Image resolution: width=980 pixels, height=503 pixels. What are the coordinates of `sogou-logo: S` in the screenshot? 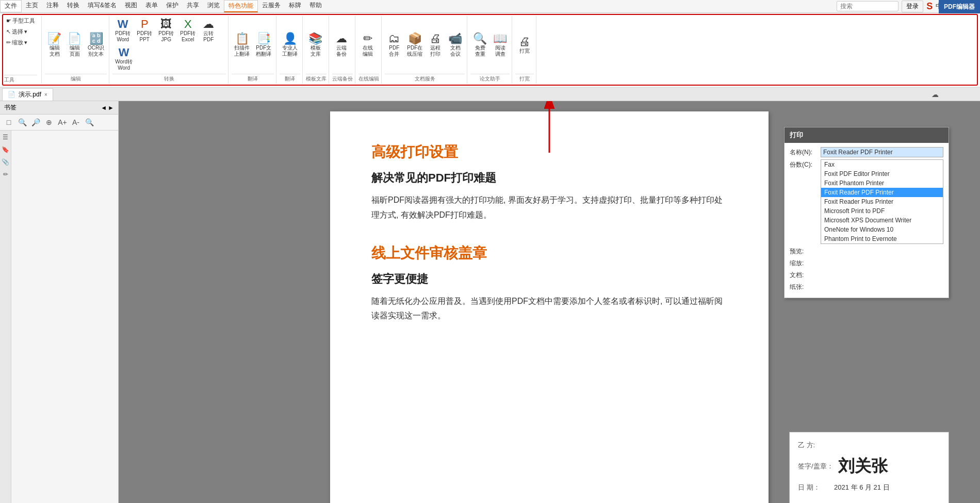 It's located at (929, 6).